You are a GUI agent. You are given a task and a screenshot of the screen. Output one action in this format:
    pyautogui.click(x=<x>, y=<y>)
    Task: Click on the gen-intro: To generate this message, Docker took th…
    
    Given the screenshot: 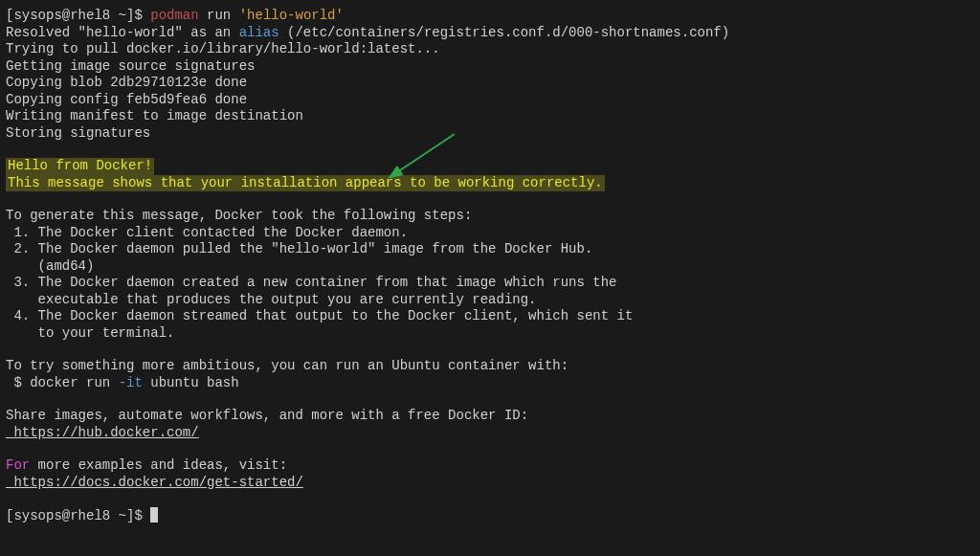 What is the action you would take?
    pyautogui.click(x=490, y=216)
    